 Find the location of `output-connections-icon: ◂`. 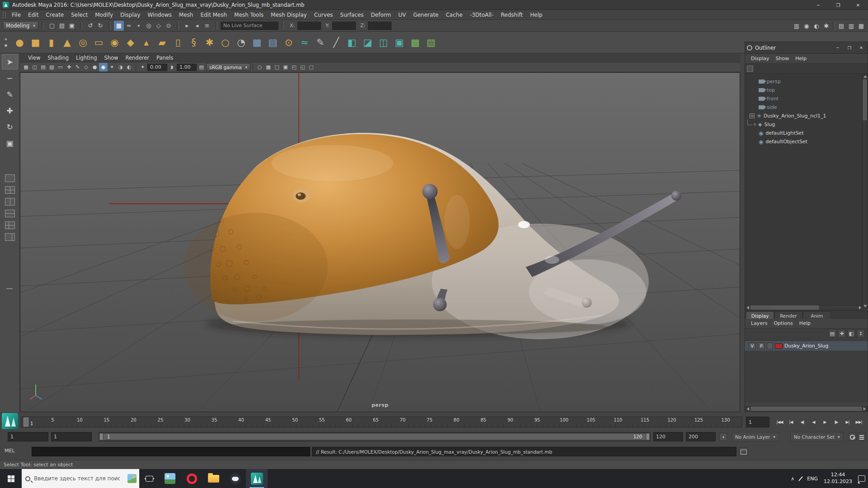

output-connections-icon: ◂ is located at coordinates (197, 26).